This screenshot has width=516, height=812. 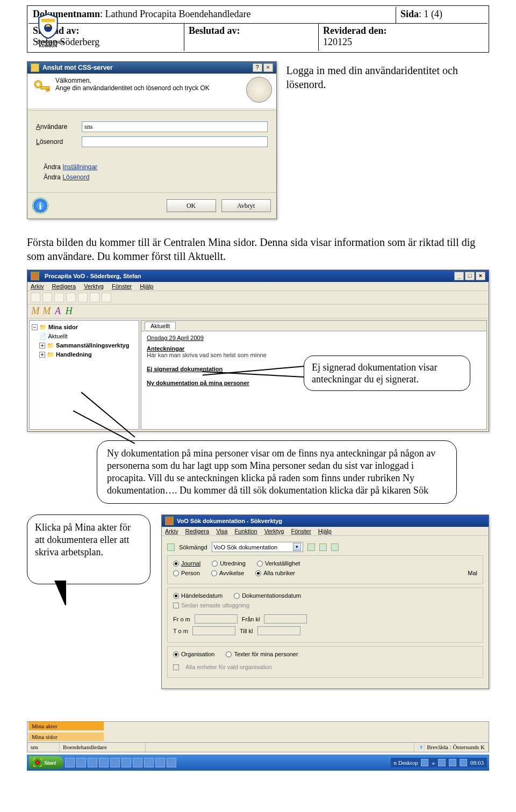 What do you see at coordinates (46, 763) in the screenshot?
I see `start-button: Start` at bounding box center [46, 763].